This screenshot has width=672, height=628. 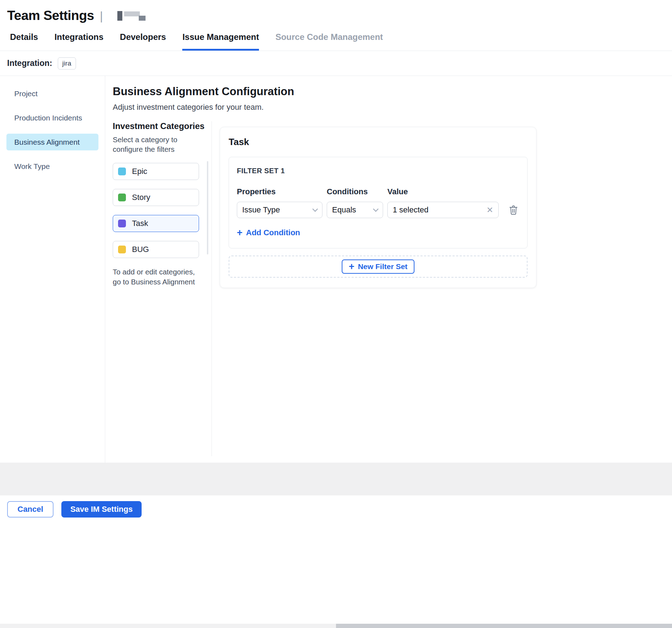 I want to click on category-item-story: Story, so click(x=156, y=197).